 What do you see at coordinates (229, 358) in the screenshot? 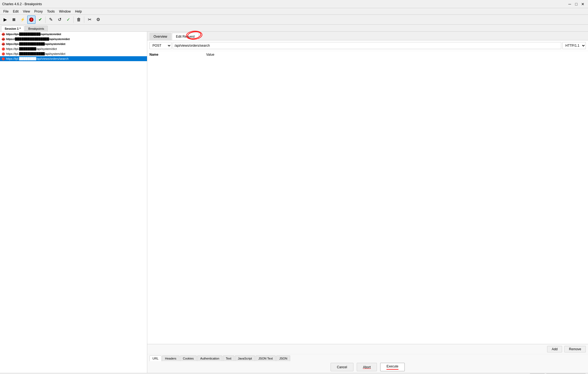
I see `tab-text: Text` at bounding box center [229, 358].